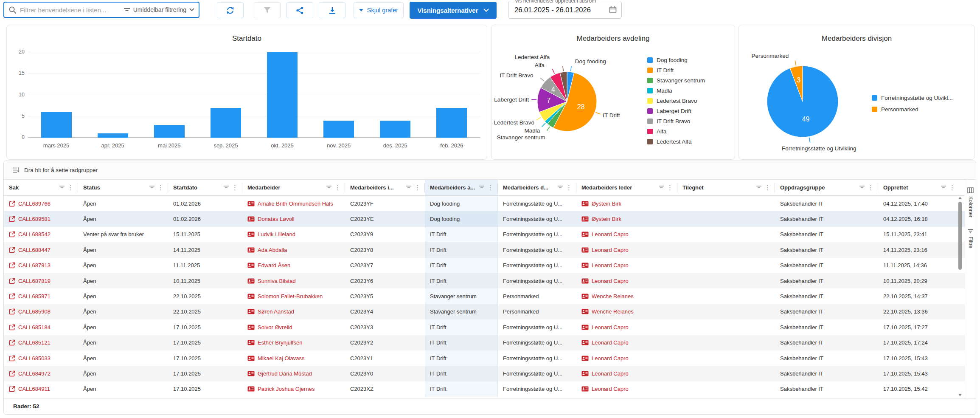 Image resolution: width=980 pixels, height=418 pixels. Describe the element at coordinates (676, 60) in the screenshot. I see `legend-item: Dog fooding` at that location.